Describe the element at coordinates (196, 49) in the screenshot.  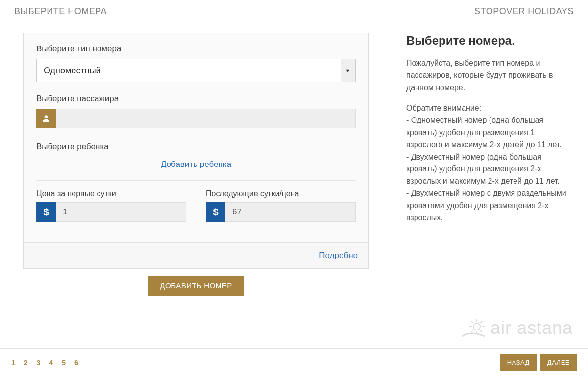
I see `room-type-label: Выберите тип номера` at that location.